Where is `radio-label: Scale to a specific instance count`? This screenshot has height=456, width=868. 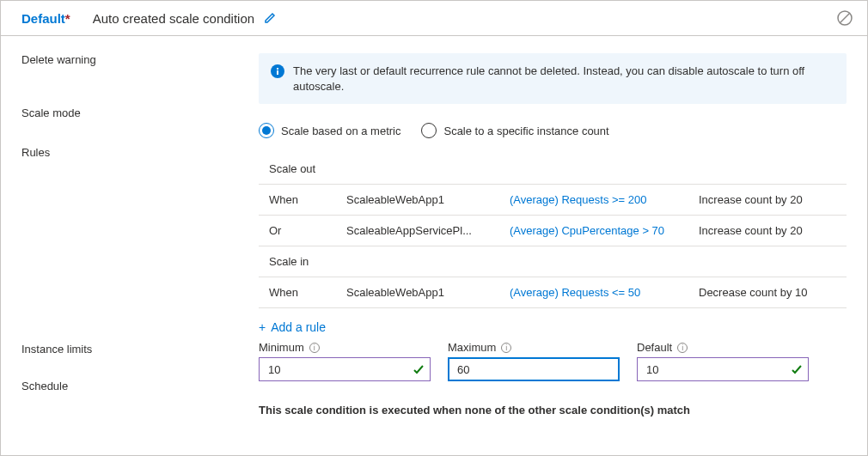
radio-label: Scale to a specific instance count is located at coordinates (526, 131).